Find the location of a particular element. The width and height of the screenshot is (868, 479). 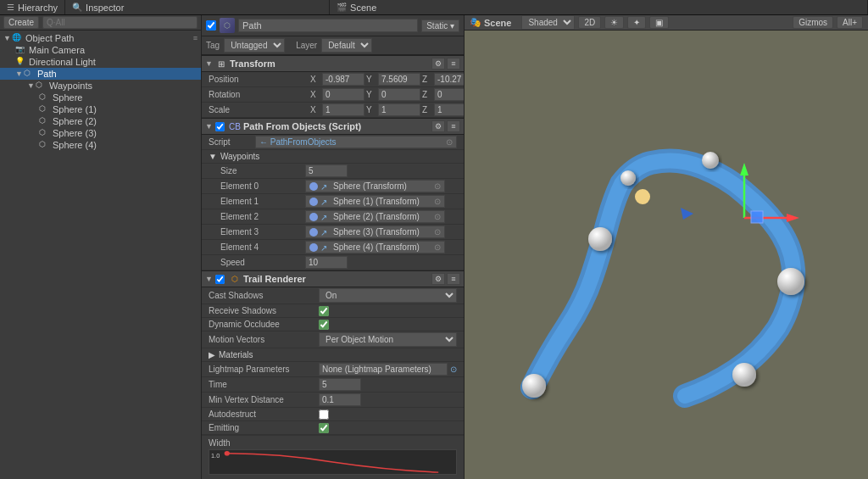

2d-button: 2D is located at coordinates (590, 22).